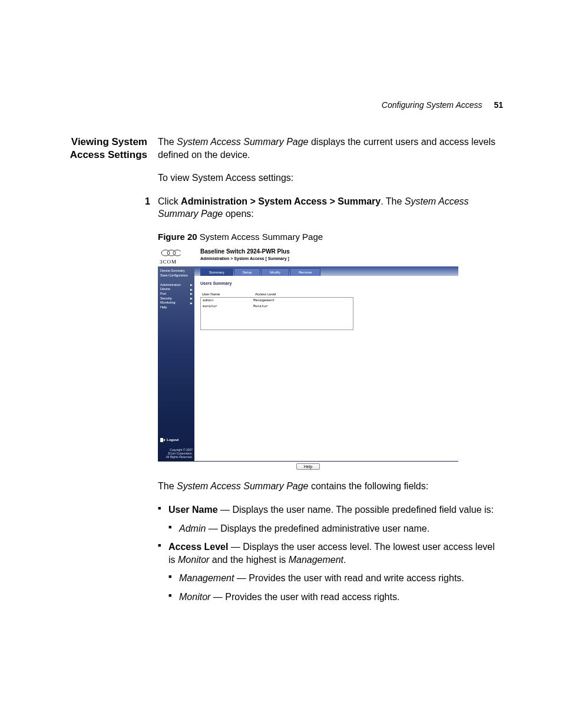 The width and height of the screenshot is (562, 728). Describe the element at coordinates (498, 105) in the screenshot. I see `page-number: 51` at that location.